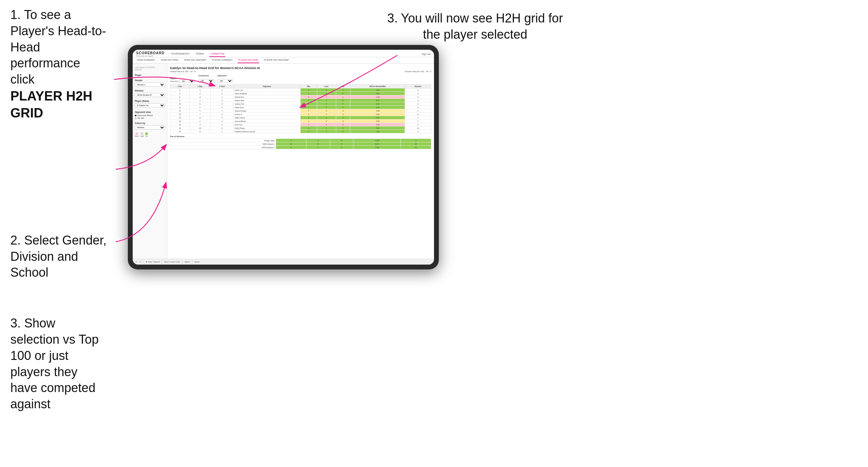  Describe the element at coordinates (150, 115) in the screenshot. I see `opponent-view-section: Opponent view Opponents Played Top 100` at that location.